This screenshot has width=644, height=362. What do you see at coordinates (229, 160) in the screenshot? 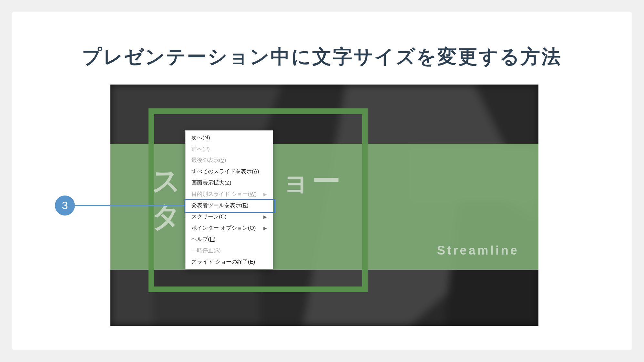
I see `menu-item-2: 最後の表示(V)` at bounding box center [229, 160].